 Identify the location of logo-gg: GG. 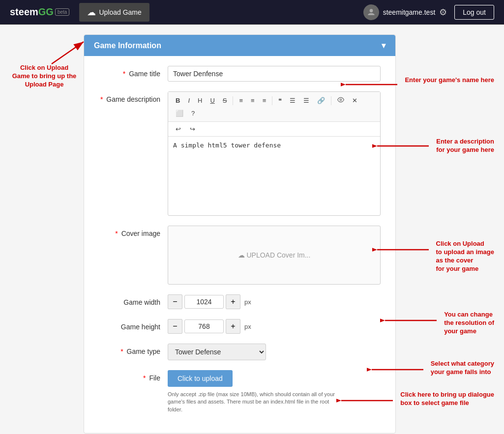
(46, 12).